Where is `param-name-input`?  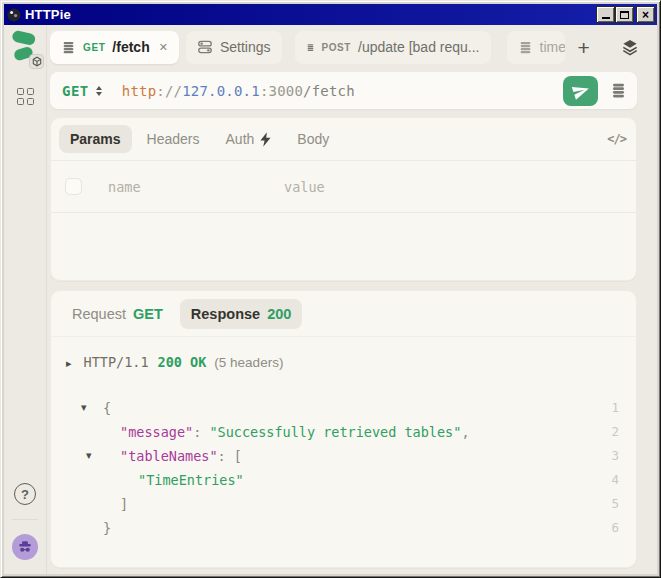
param-name-input is located at coordinates (196, 187).